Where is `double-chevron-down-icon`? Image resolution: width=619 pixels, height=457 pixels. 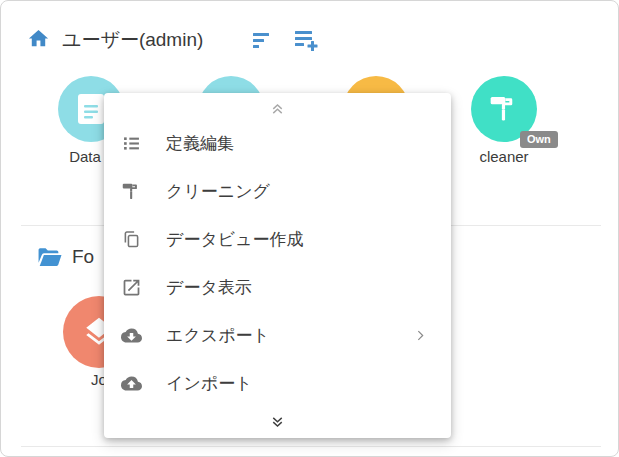
double-chevron-down-icon is located at coordinates (278, 422).